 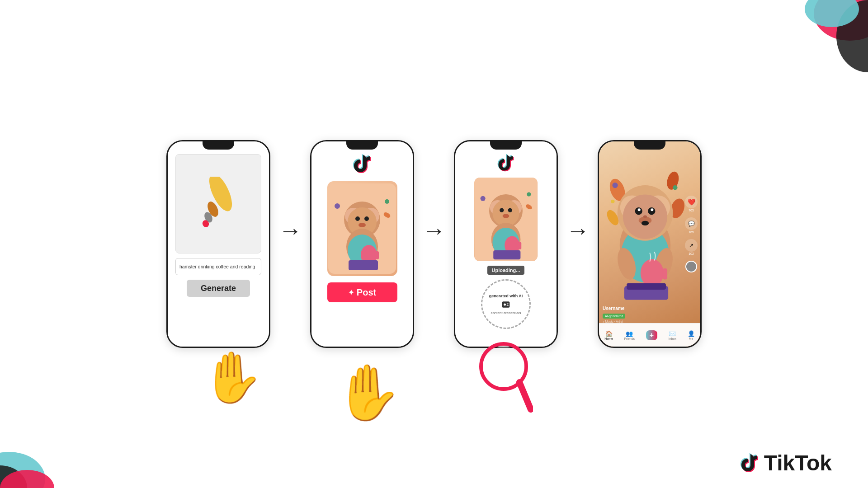 I want to click on paintbrush-icon, so click(x=218, y=204).